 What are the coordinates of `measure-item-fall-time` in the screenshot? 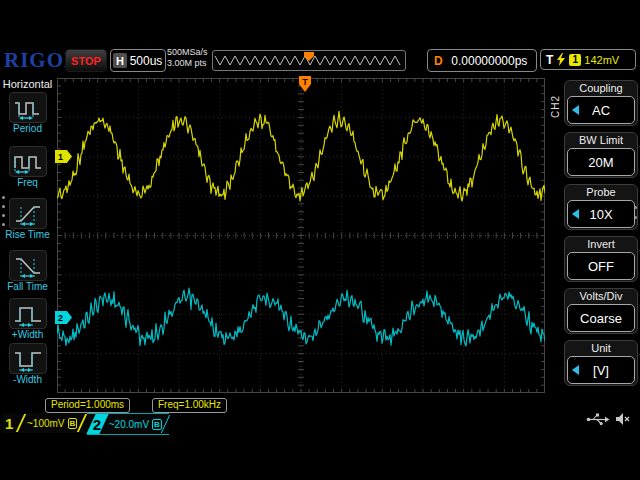 It's located at (28, 266).